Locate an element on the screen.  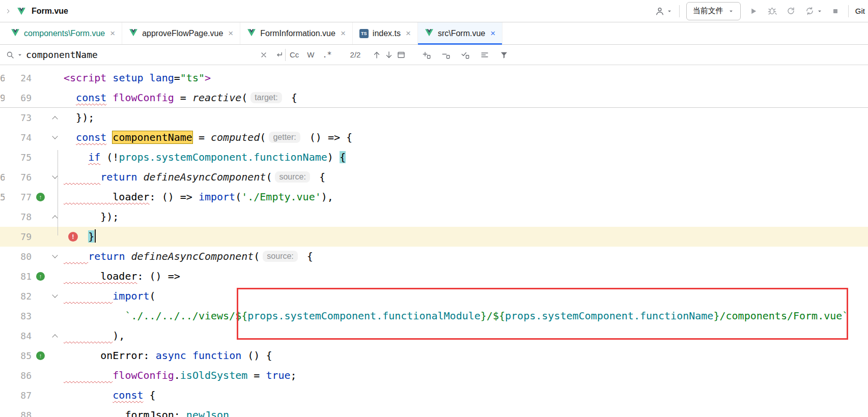
gutter: 24 is located at coordinates (32, 78).